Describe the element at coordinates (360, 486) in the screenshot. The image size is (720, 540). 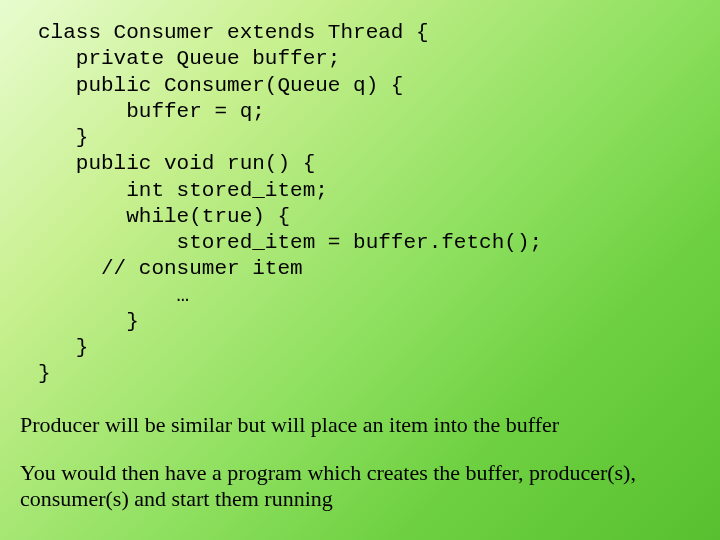
I see `paragraph: You would then have a program which crea…` at that location.